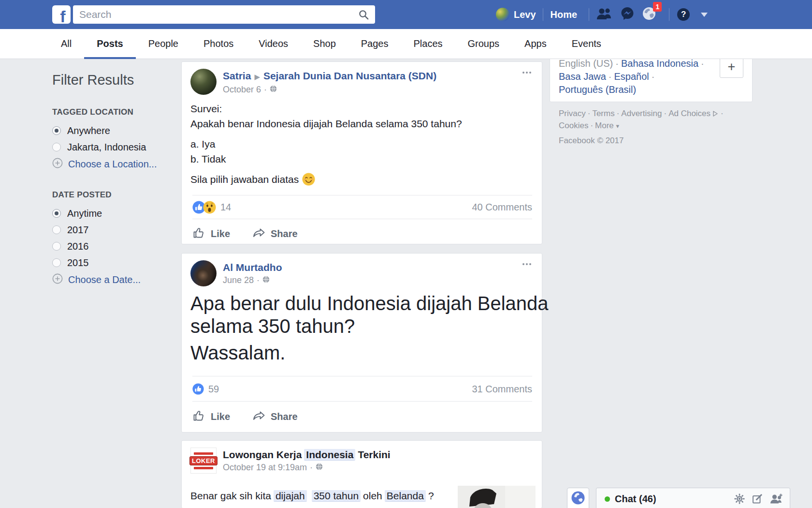  What do you see at coordinates (587, 44) in the screenshot?
I see `tab-events: Events` at bounding box center [587, 44].